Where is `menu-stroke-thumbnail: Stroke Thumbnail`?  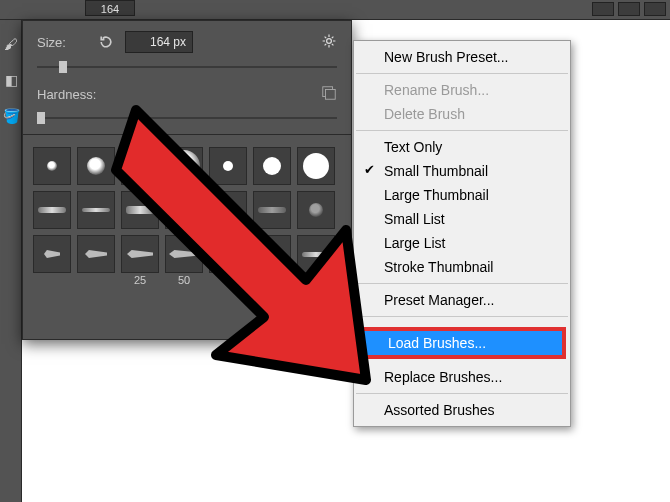
menu-stroke-thumbnail: Stroke Thumbnail is located at coordinates (462, 267).